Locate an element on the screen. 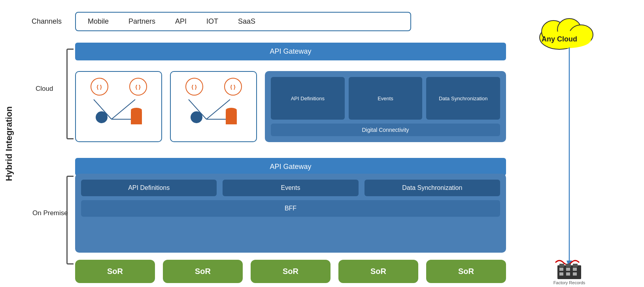 The image size is (644, 287). json-icon-4: { } is located at coordinates (233, 87).